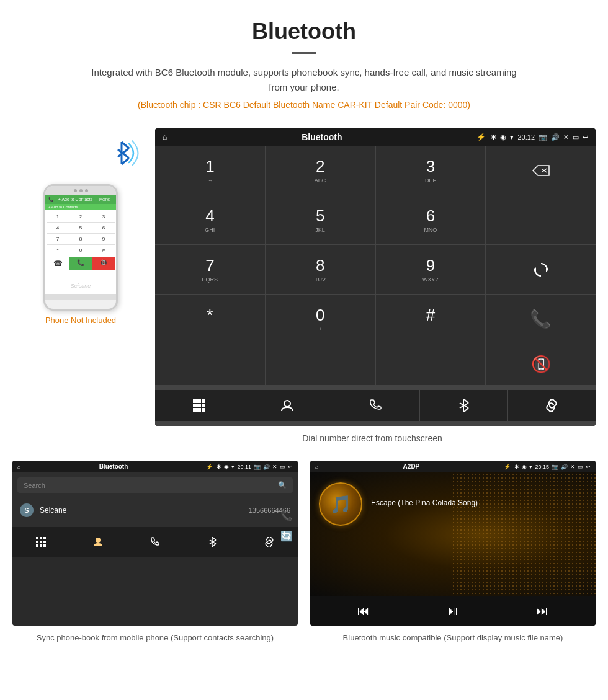 Image resolution: width=608 pixels, height=700 pixels. I want to click on dial-key-0: 0+, so click(320, 319).